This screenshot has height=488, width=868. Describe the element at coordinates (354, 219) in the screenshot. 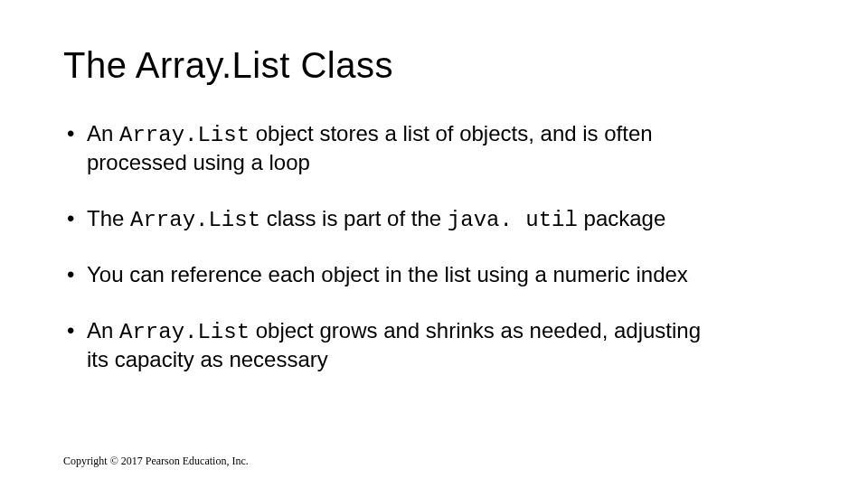

I see `bullet-text-mid: class is part of the` at that location.